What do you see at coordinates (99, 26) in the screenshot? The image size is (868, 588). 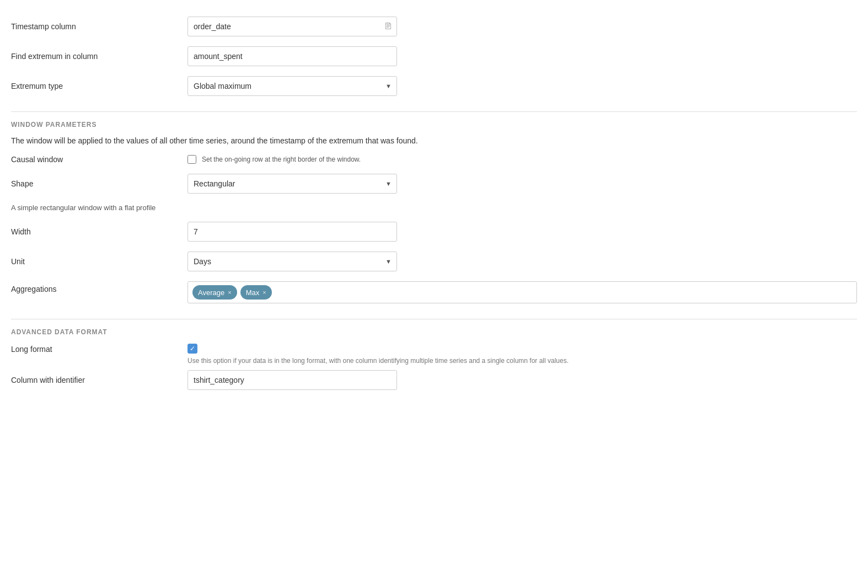 I see `timestamp-column-label: Timestamp column` at bounding box center [99, 26].